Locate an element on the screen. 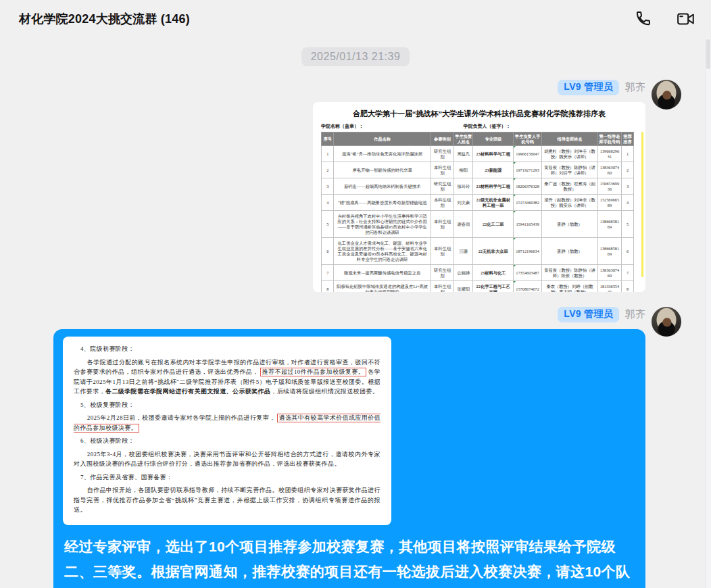 Image resolution: width=711 pixels, height=588 pixels. table-cell: 19966156047 is located at coordinates (528, 154).